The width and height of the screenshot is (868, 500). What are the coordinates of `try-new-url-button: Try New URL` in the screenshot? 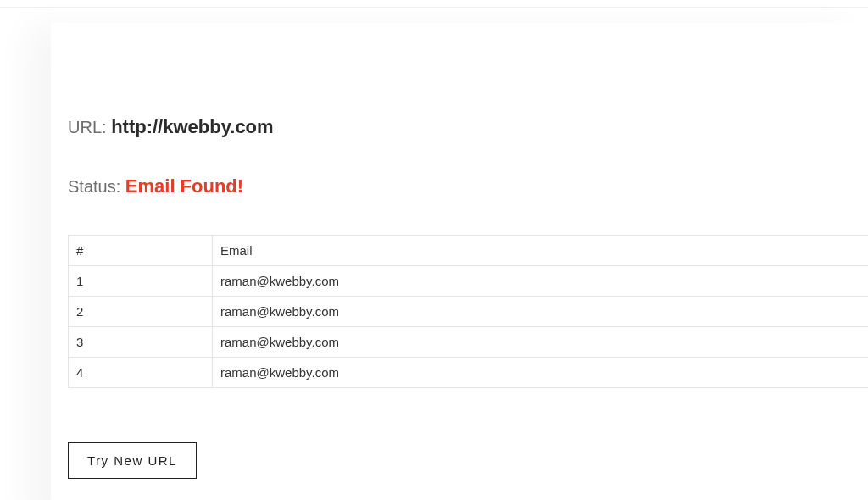 It's located at (132, 461).